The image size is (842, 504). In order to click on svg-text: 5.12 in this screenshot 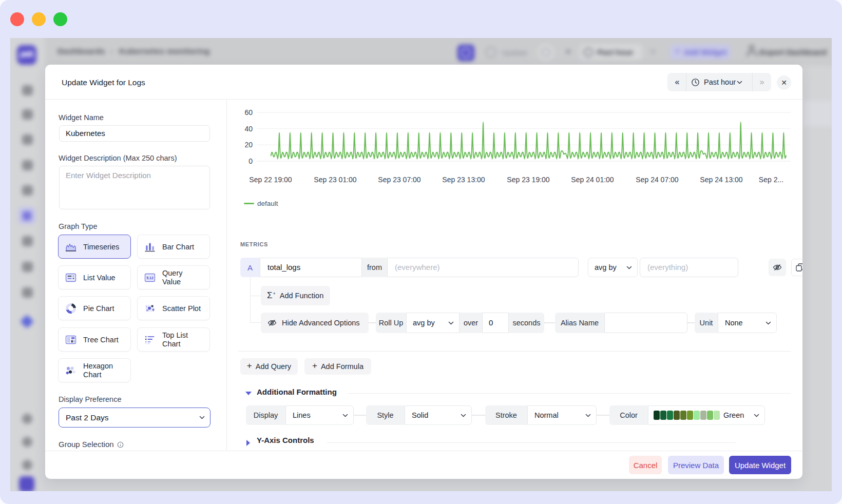, I will do `click(150, 278)`.